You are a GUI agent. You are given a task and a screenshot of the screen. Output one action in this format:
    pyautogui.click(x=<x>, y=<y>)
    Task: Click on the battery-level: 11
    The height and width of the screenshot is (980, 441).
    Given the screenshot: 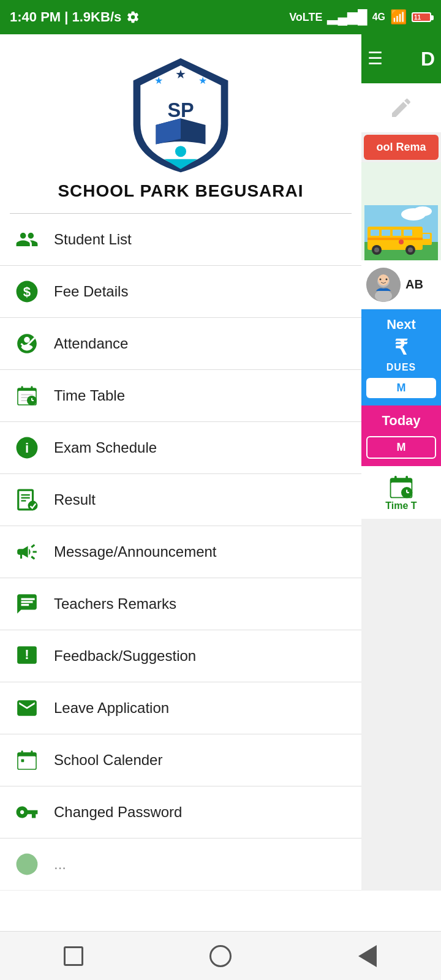 What is the action you would take?
    pyautogui.click(x=418, y=17)
    